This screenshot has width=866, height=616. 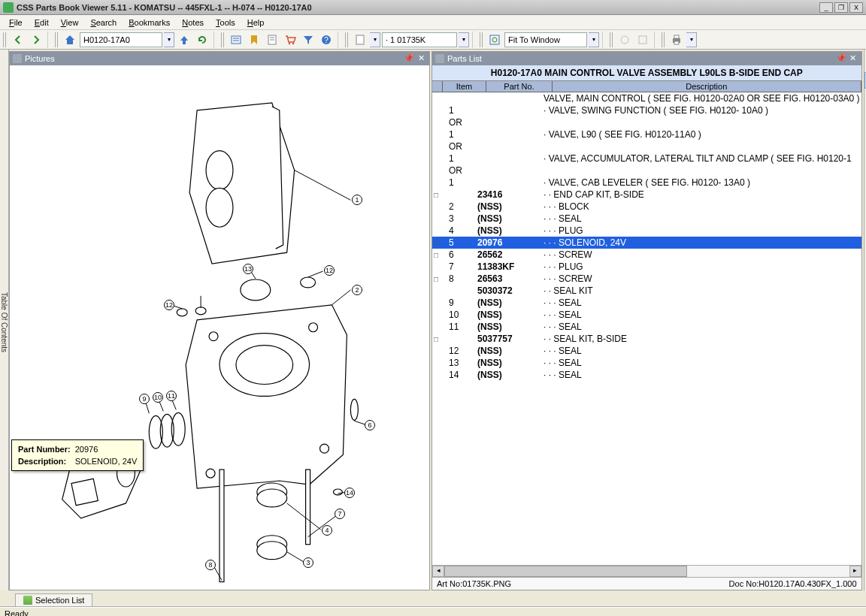 I want to click on notes-icon, so click(x=272, y=40).